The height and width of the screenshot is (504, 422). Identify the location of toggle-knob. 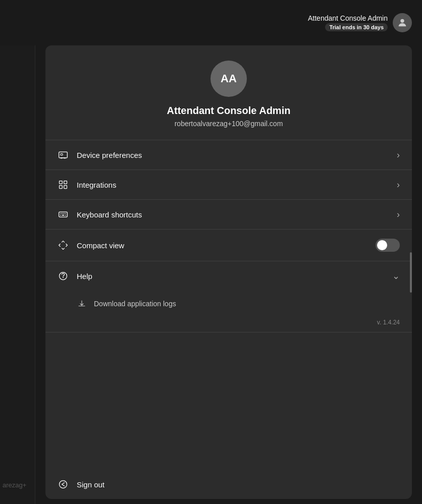
(382, 245).